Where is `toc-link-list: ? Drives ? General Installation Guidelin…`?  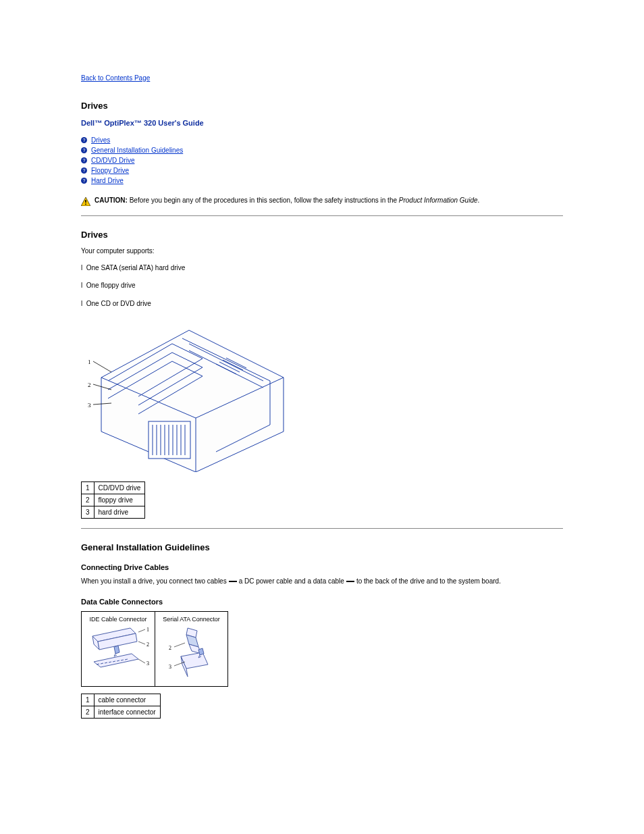 toc-link-list: ? Drives ? General Installation Guidelin… is located at coordinates (322, 161).